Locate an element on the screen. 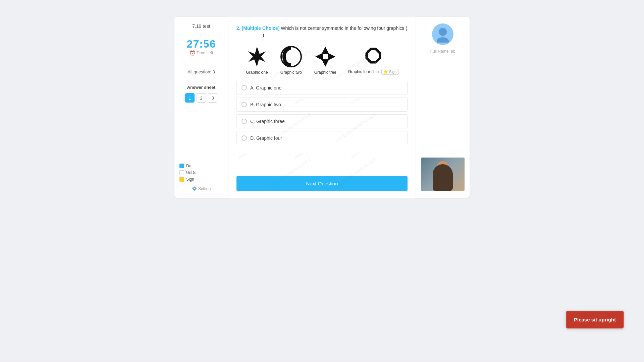  question-text: Which is not center symmetric in the fol… is located at coordinates (344, 28).